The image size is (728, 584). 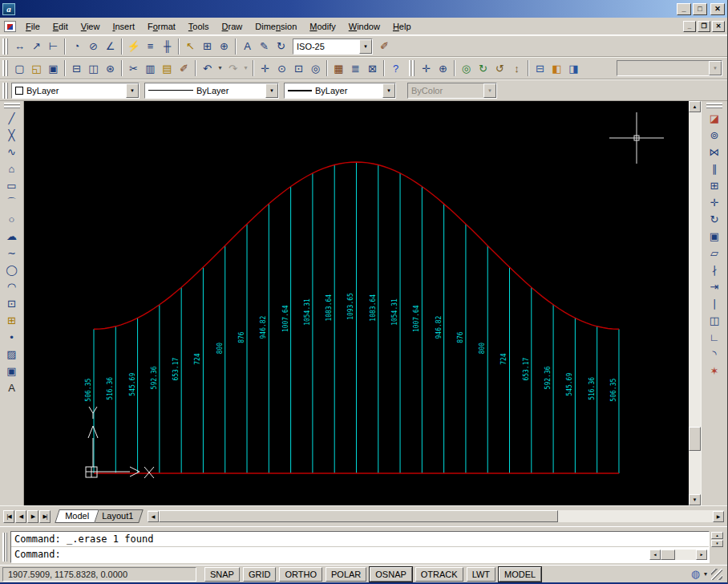 I want to click on command-scroll-spinner: ▴ ▾, so click(x=718, y=547).